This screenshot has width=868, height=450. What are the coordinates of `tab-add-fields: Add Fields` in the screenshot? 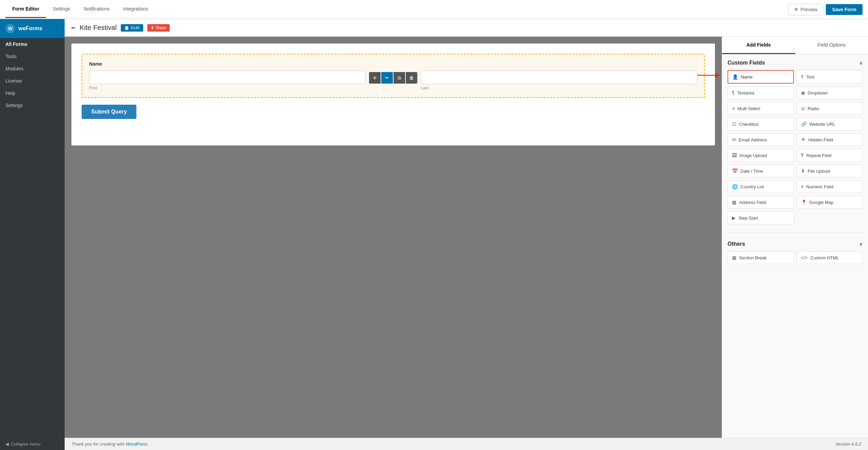 It's located at (758, 46).